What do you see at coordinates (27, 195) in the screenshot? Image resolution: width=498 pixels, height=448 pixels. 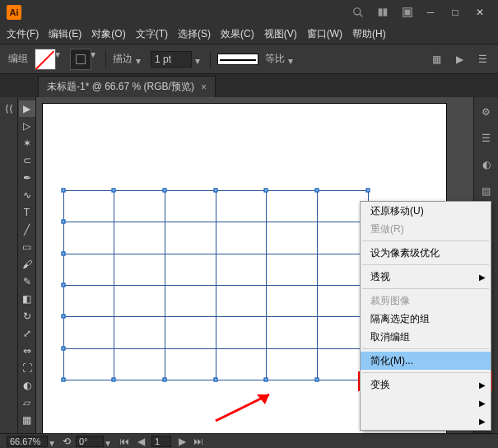 I see `curvature-tool: ∿` at bounding box center [27, 195].